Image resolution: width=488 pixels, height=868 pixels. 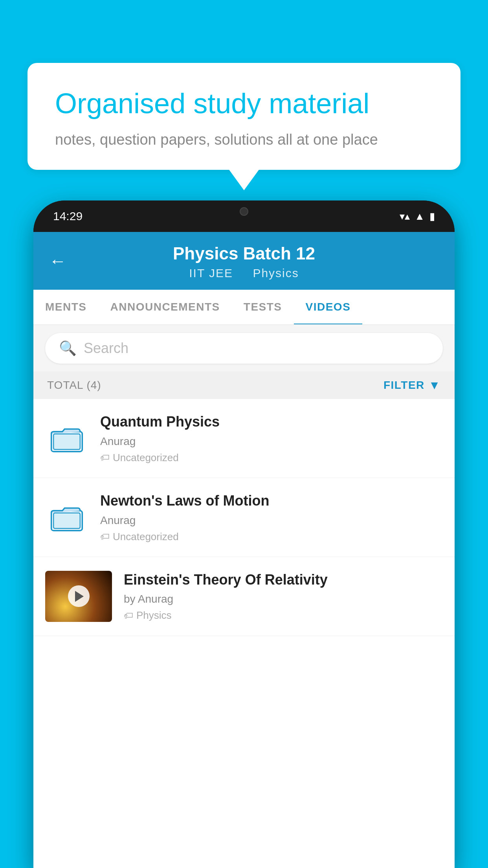 What do you see at coordinates (244, 103) in the screenshot?
I see `bubble-title: Organised study material` at bounding box center [244, 103].